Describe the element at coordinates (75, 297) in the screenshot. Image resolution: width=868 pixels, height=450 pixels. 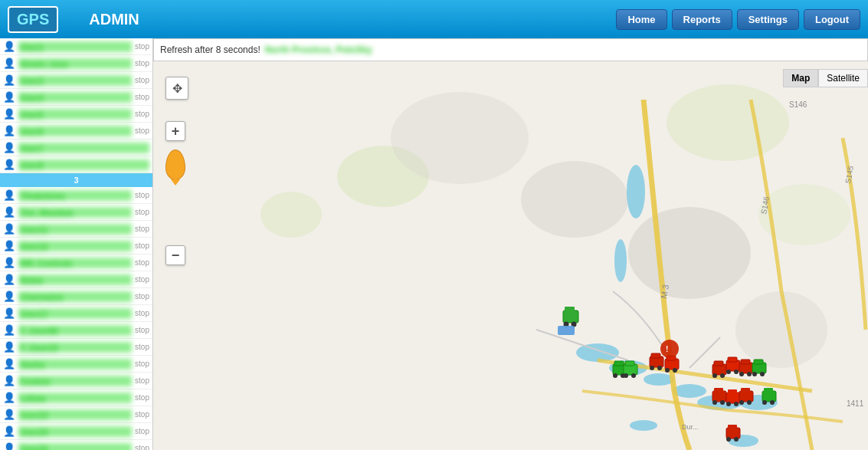
I see `vehicle-name: Charmaine` at that location.